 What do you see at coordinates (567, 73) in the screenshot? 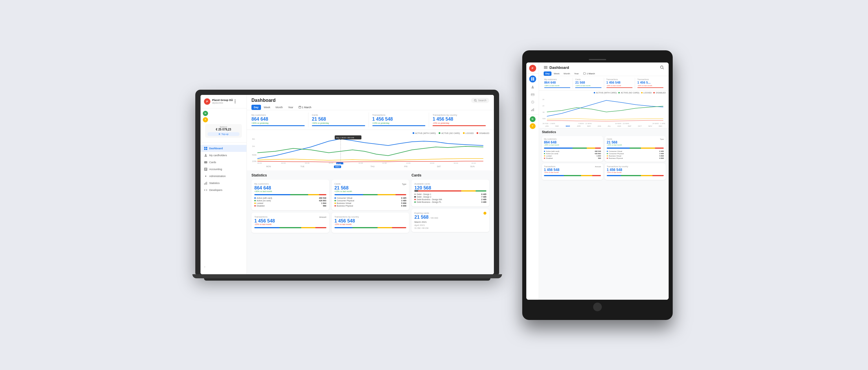
I see `tablet-tab-month: Month` at bounding box center [567, 73].